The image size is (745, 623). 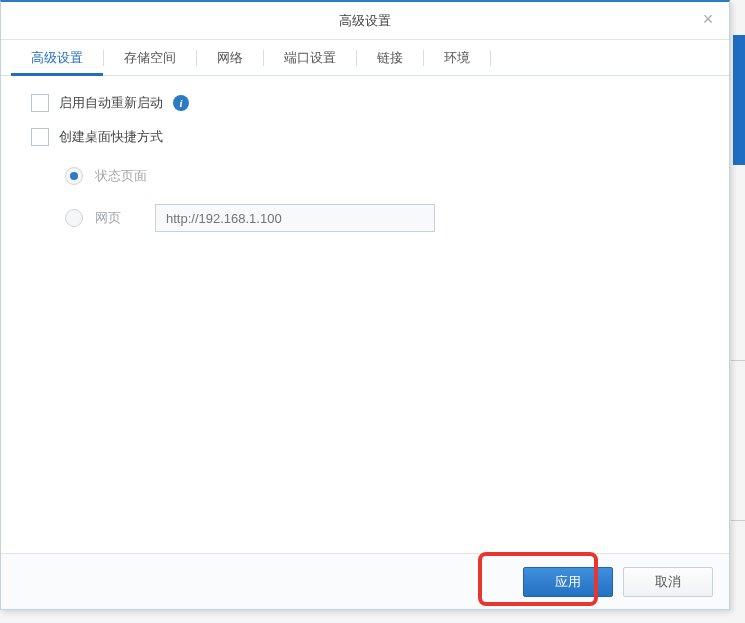 What do you see at coordinates (365, 21) in the screenshot?
I see `dialog-header: 高级设置 ×` at bounding box center [365, 21].